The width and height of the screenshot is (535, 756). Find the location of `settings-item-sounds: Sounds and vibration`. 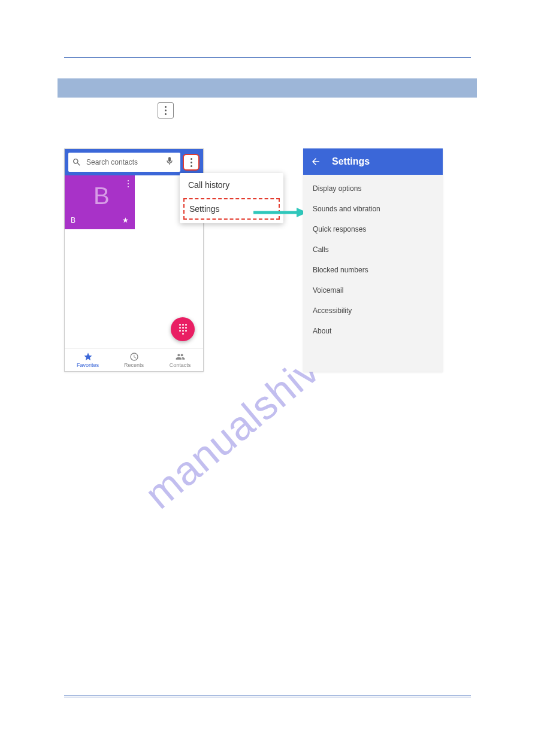

settings-item-sounds: Sounds and vibration is located at coordinates (373, 209).